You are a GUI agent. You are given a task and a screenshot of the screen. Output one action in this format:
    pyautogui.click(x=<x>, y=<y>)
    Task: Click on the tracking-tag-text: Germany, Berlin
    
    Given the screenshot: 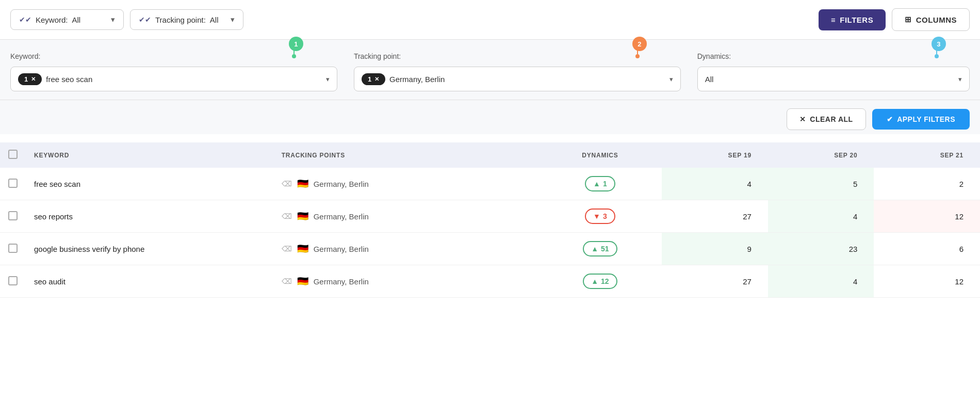 What is the action you would take?
    pyautogui.click(x=417, y=79)
    